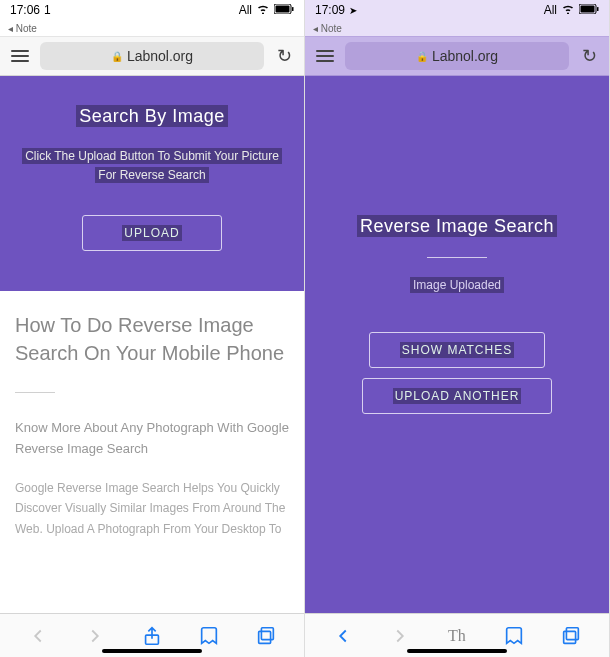 This screenshot has height=657, width=610. Describe the element at coordinates (457, 285) in the screenshot. I see `upload-status: Image Uploaded` at that location.